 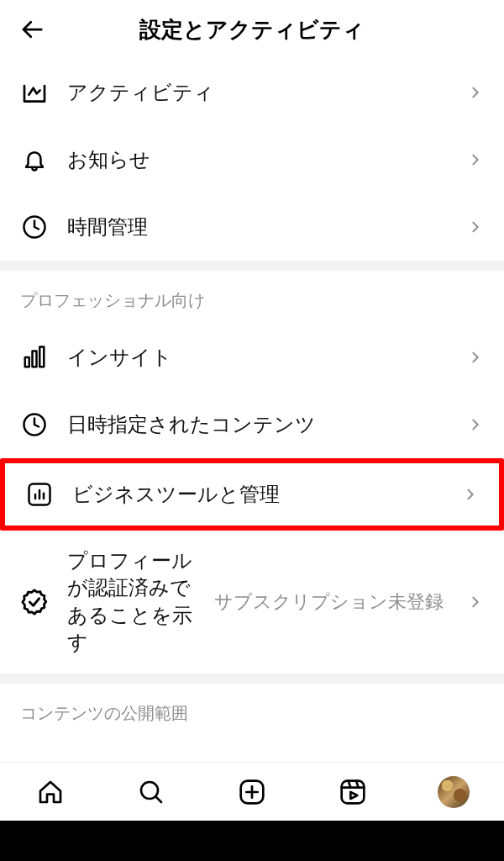 What do you see at coordinates (32, 29) in the screenshot?
I see `back-button` at bounding box center [32, 29].